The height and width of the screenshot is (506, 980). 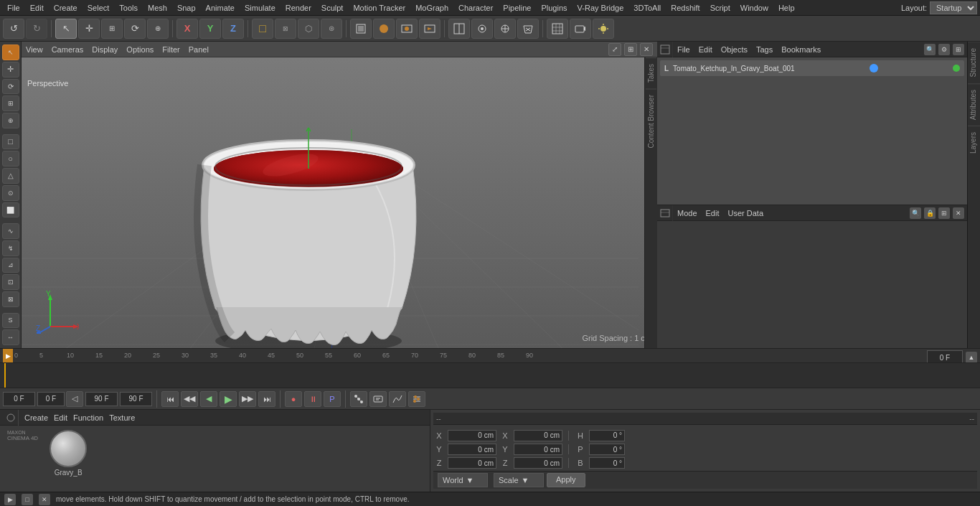 What do you see at coordinates (519, 480) in the screenshot?
I see `scale-dropdown: Scale ▼` at bounding box center [519, 480].